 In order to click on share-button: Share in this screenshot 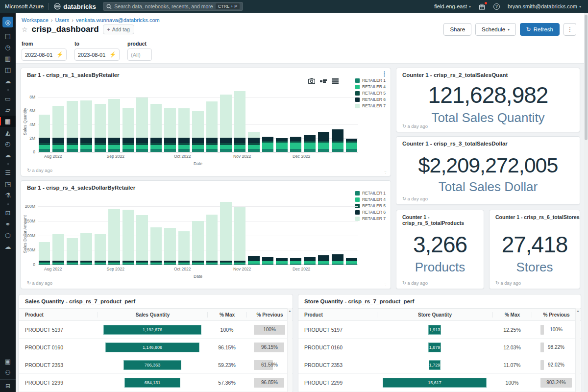, I will do `click(458, 29)`.